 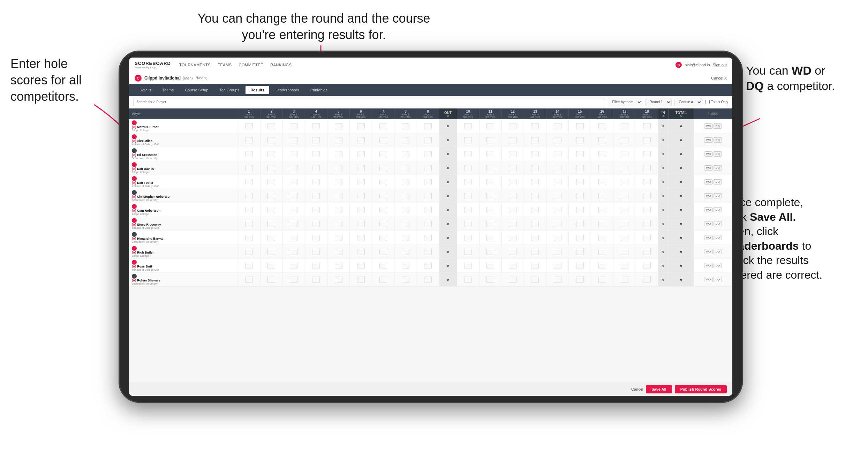 What do you see at coordinates (225, 65) in the screenshot?
I see `nav-teams: TEAMS` at bounding box center [225, 65].